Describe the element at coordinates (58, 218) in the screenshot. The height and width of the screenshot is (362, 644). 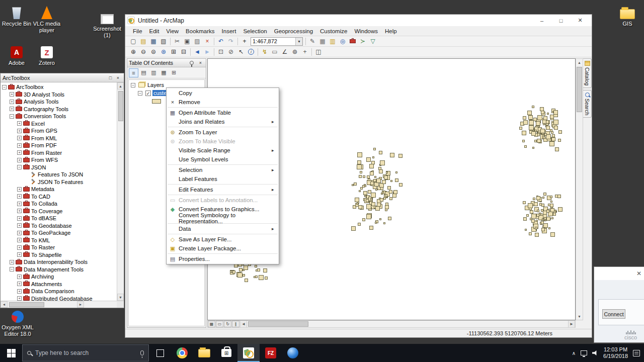
I see `tree-item: +To dBASE` at that location.